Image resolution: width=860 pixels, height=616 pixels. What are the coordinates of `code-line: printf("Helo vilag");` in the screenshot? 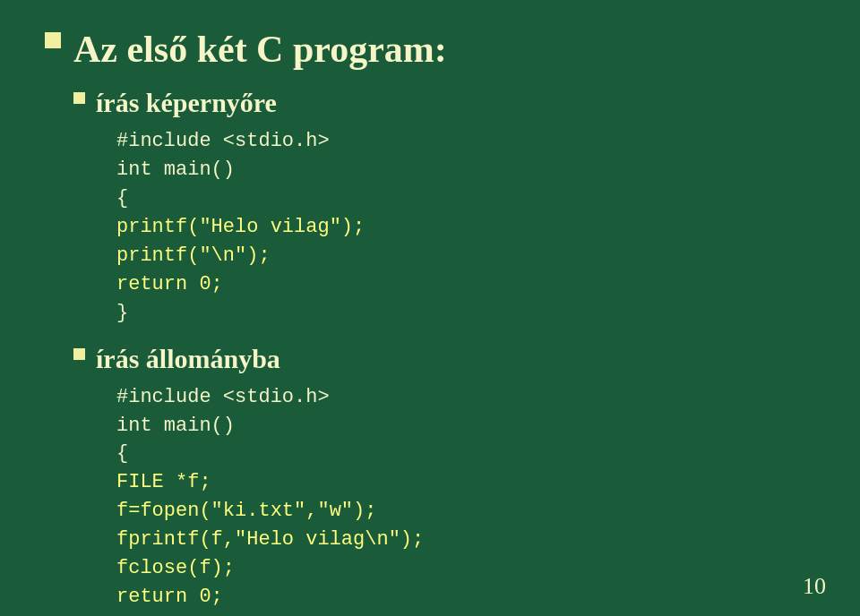 It's located at (466, 227).